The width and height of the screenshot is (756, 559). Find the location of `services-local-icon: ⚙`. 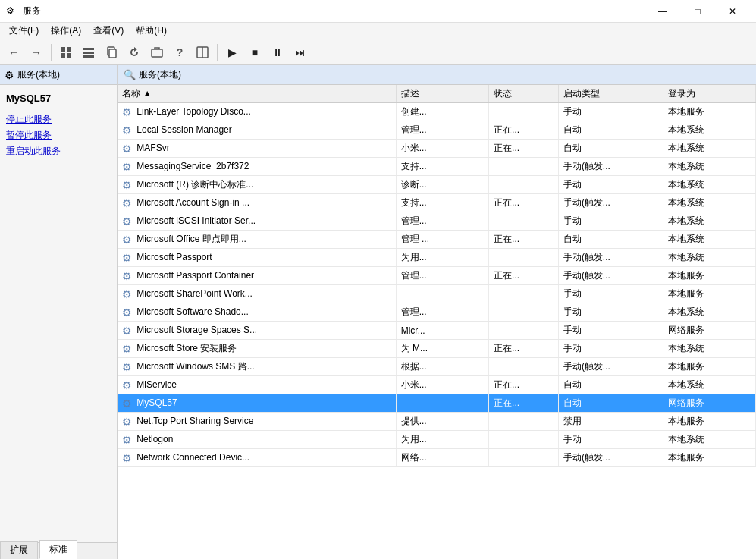

services-local-icon: ⚙ is located at coordinates (9, 75).